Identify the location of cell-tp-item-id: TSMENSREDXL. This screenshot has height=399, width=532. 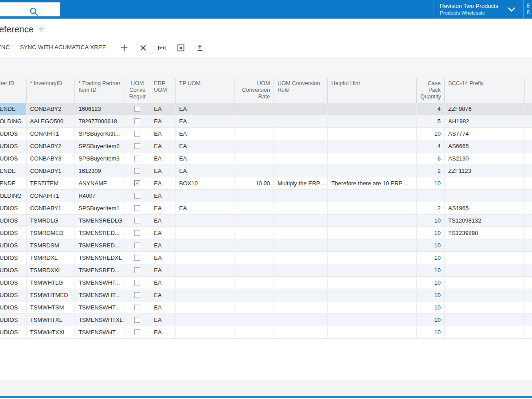
(100, 258).